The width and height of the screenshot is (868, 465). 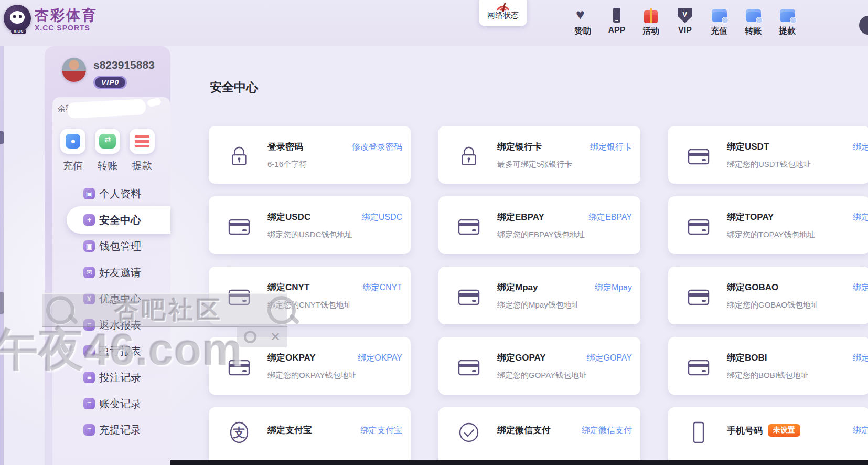 What do you see at coordinates (2, 256) in the screenshot?
I see `left-edge-strip` at bounding box center [2, 256].